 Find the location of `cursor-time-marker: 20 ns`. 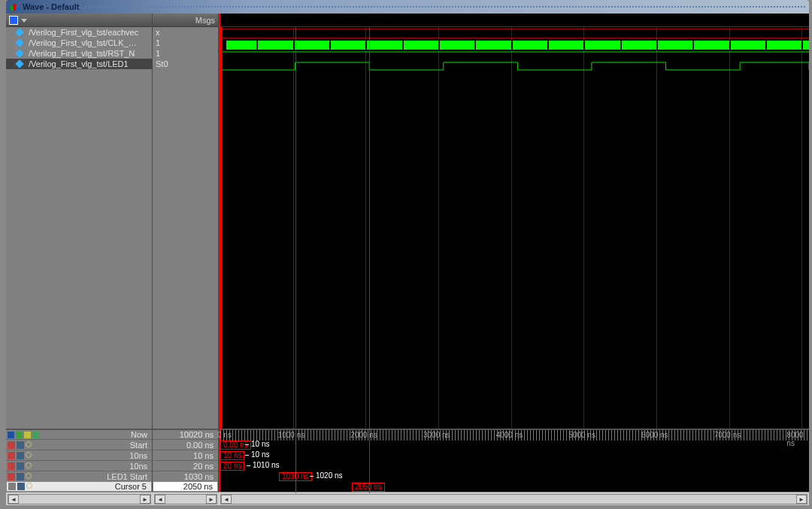

cursor-time-marker: 20 ns is located at coordinates (232, 466).